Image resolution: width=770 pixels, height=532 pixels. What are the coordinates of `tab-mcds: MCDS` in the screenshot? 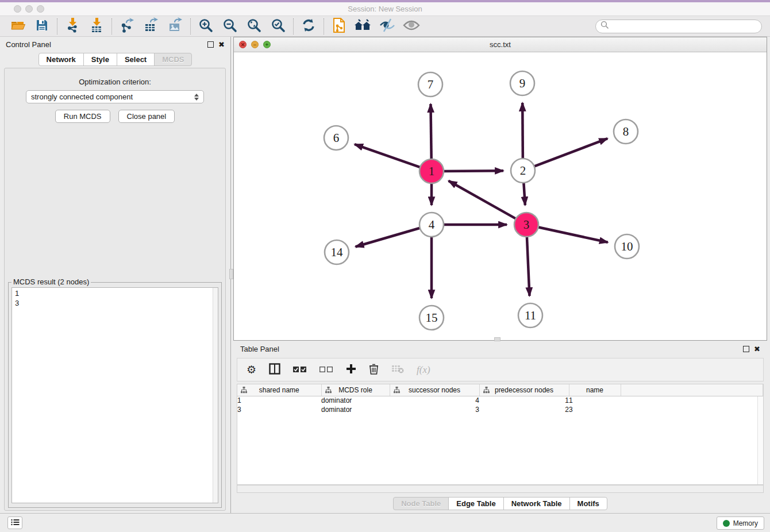 It's located at (173, 60).